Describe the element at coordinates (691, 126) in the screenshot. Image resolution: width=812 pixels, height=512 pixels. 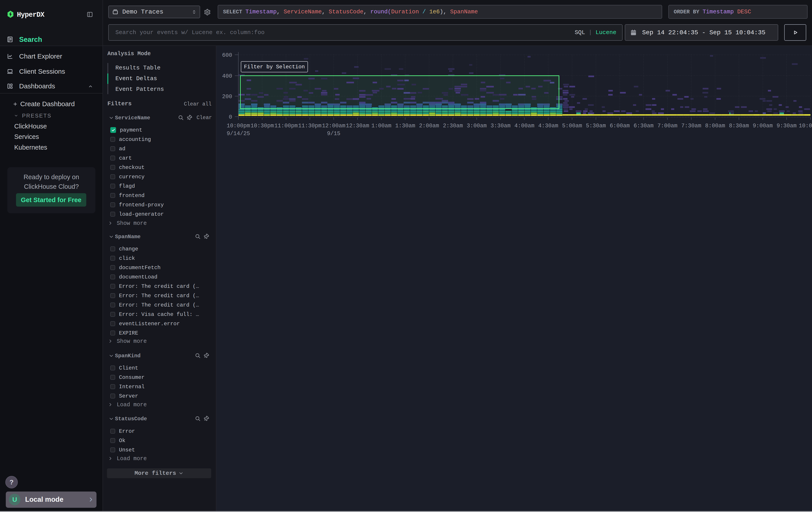
I see `svg-text: 7:30am` at that location.